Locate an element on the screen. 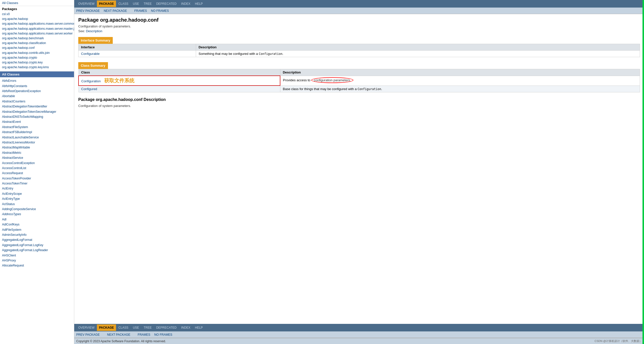 This screenshot has height=344, width=644. bottom-nav-item-use: USE is located at coordinates (136, 328).